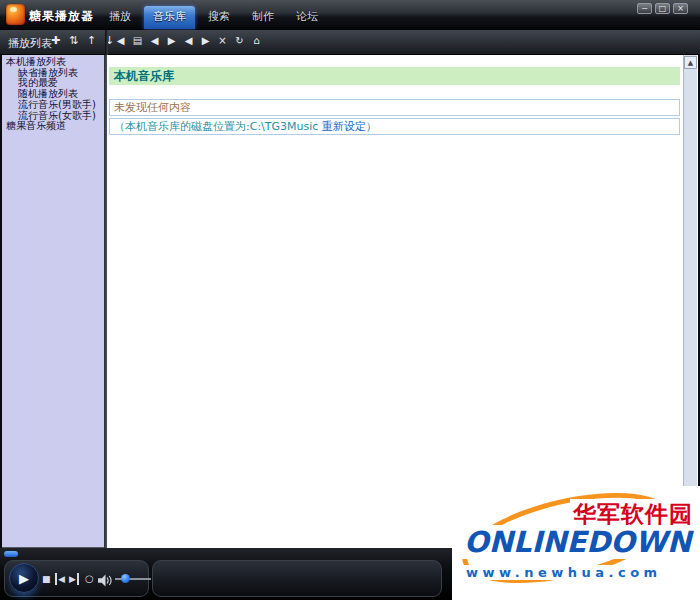 The image size is (700, 600). What do you see at coordinates (138, 40) in the screenshot?
I see `list-view-icon: ▤` at bounding box center [138, 40].